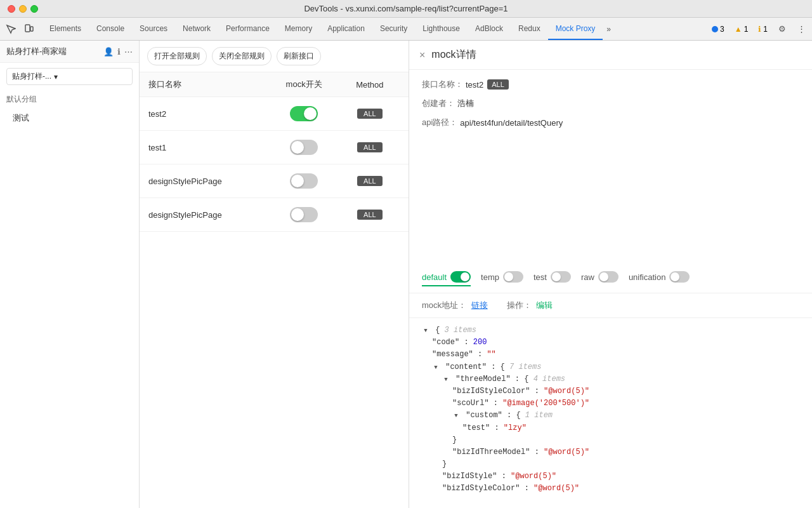  Describe the element at coordinates (552, 279) in the screenshot. I see `detail-tab-test: test` at that location.